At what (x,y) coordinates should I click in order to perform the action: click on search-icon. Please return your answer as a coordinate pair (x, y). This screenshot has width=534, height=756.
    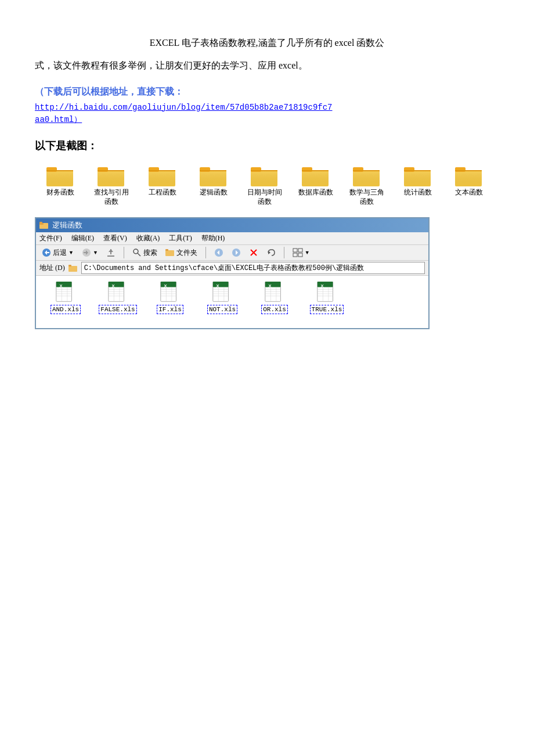
    Looking at the image, I should click on (137, 253).